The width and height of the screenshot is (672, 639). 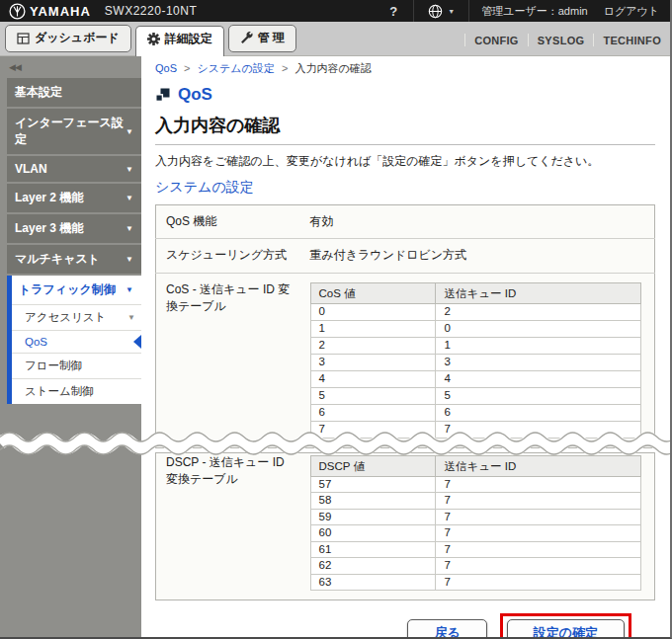 What do you see at coordinates (405, 125) in the screenshot?
I see `page-title: 入力内容の確認` at bounding box center [405, 125].